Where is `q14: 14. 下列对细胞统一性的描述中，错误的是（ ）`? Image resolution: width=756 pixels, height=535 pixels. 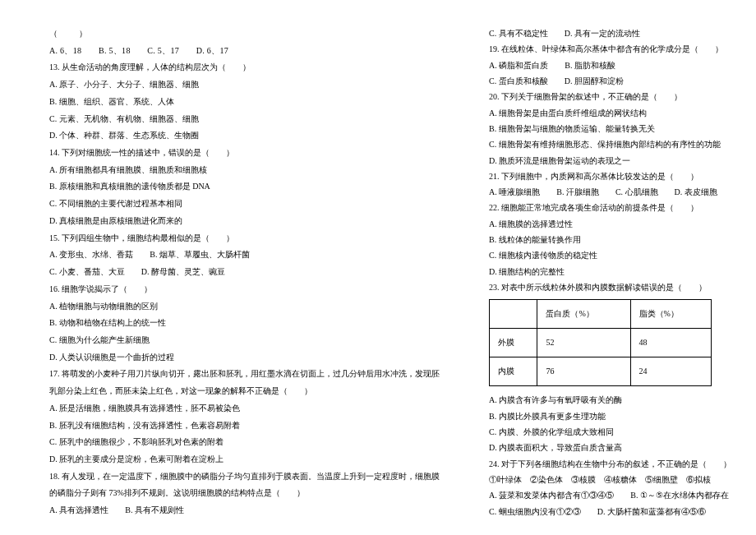
q14: 14. 下列对细胞统一性的描述中，错误的是（ ） is located at coordinates (245, 153).